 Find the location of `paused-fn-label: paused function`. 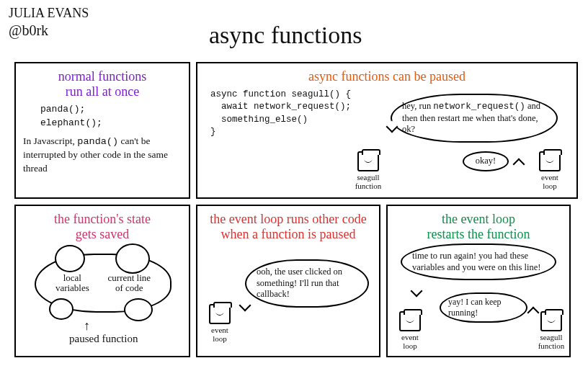

paused-fn-label: paused function is located at coordinates (104, 339).